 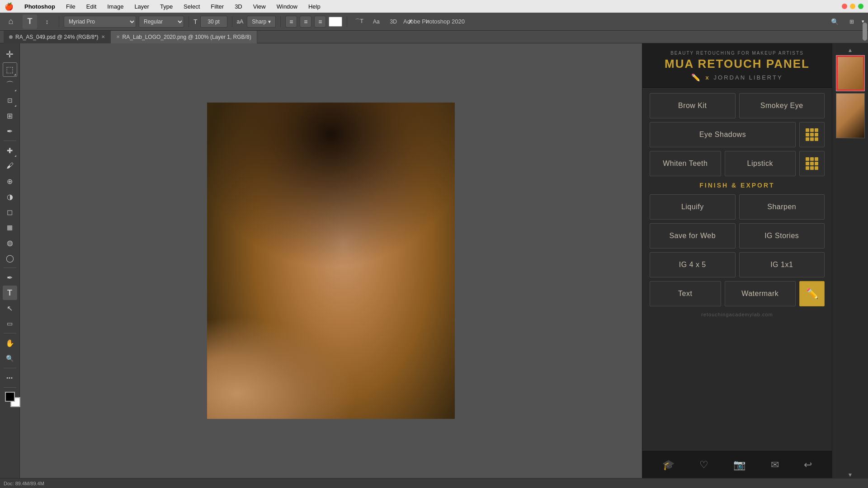 I want to click on menu-layer: Layer, so click(x=142, y=6).